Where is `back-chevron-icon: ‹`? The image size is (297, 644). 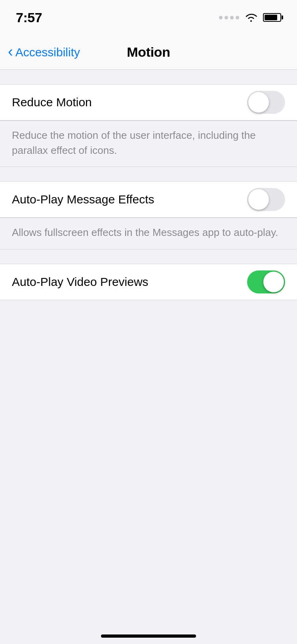
back-chevron-icon: ‹ is located at coordinates (10, 52).